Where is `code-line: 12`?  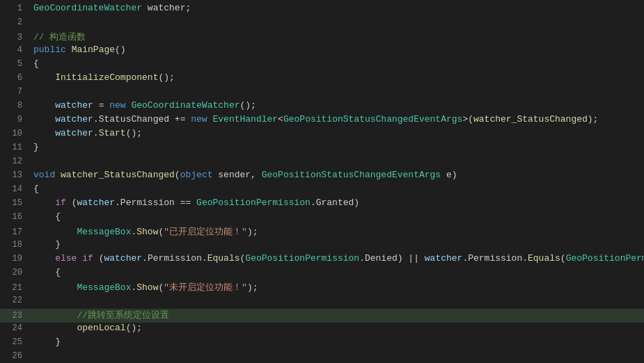
code-line: 12 is located at coordinates (322, 163).